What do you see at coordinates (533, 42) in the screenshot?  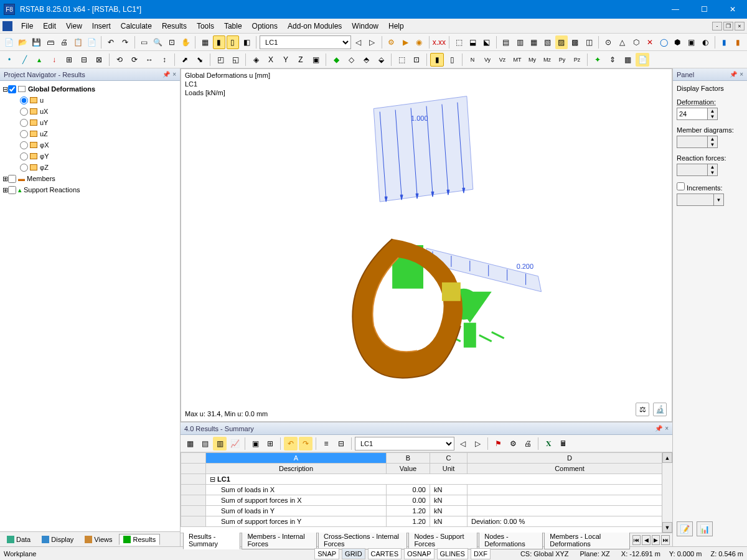 I see `render3-icon: ▦` at bounding box center [533, 42].